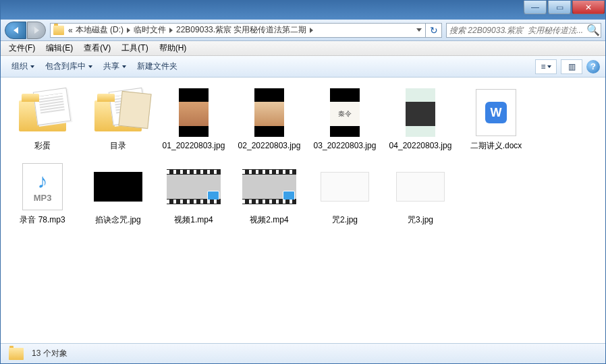 This screenshot has width=606, height=364. I want to click on preview-pane-button: ▥, so click(572, 67).